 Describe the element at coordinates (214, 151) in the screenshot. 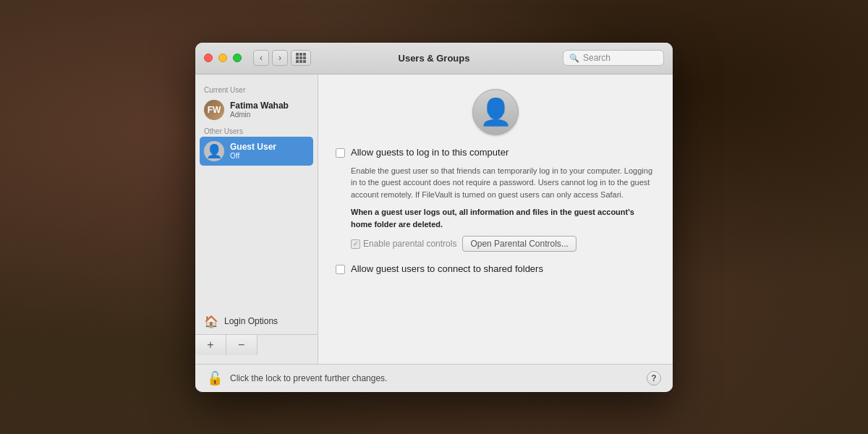

I see `guest-avatar-icon: 👤` at that location.